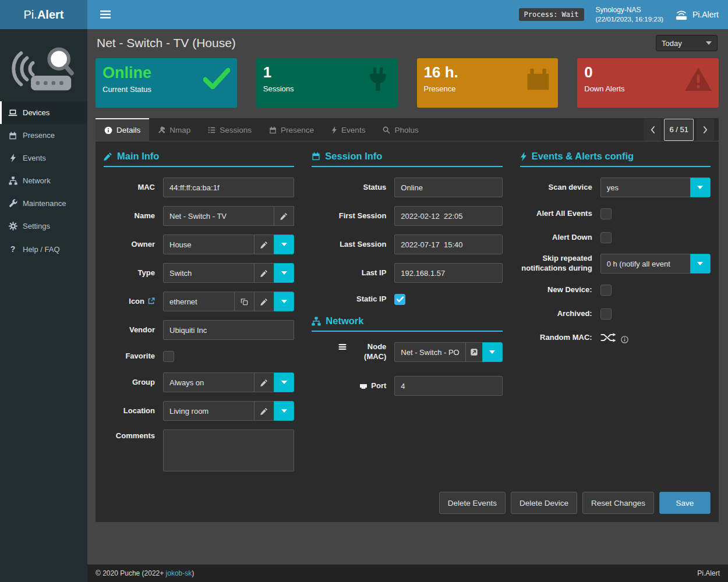  What do you see at coordinates (44, 226) in the screenshot?
I see `sidebar-item-settings: Settings` at bounding box center [44, 226].